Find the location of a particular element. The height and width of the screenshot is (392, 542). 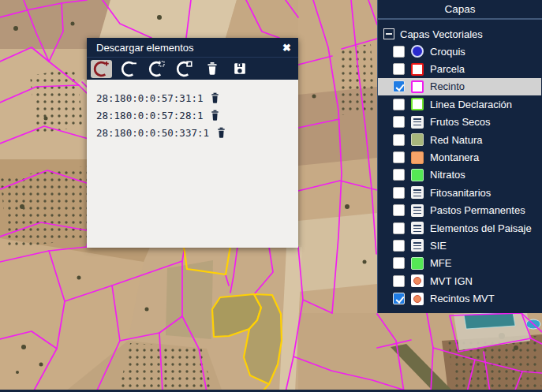

layer-label: Frutos Secos is located at coordinates (461, 121).